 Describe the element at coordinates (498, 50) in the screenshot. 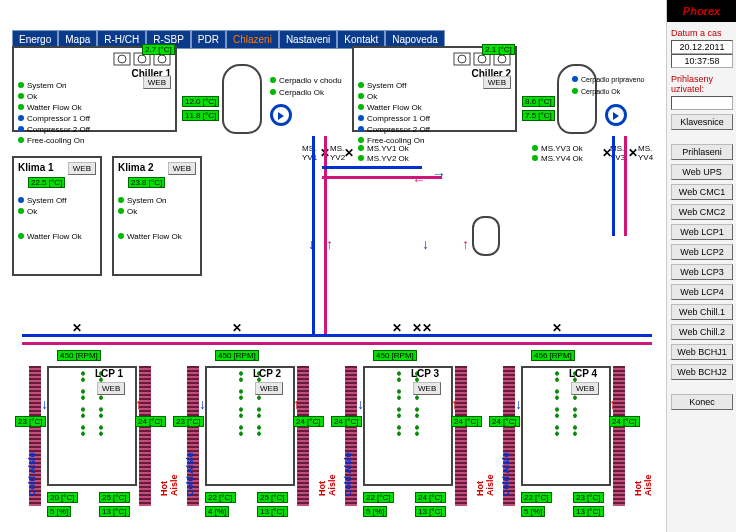

I see `chiller-2-top-temp: 2.1 [°C]` at that location.